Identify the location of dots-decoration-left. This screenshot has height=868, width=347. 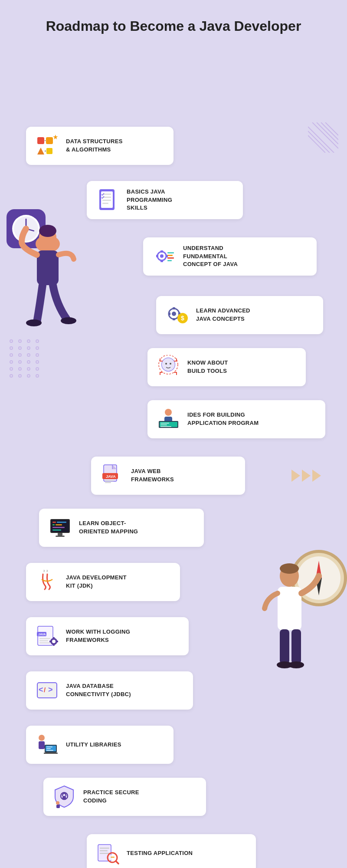
(25, 358).